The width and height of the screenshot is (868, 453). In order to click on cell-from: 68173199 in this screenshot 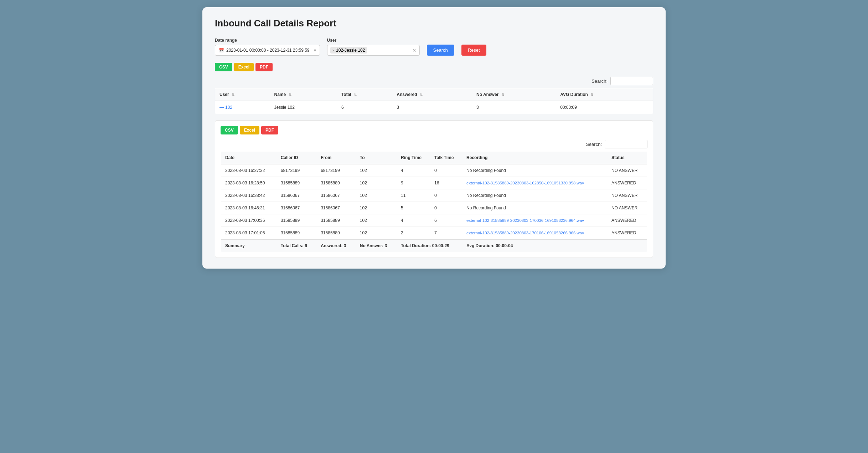, I will do `click(336, 170)`.